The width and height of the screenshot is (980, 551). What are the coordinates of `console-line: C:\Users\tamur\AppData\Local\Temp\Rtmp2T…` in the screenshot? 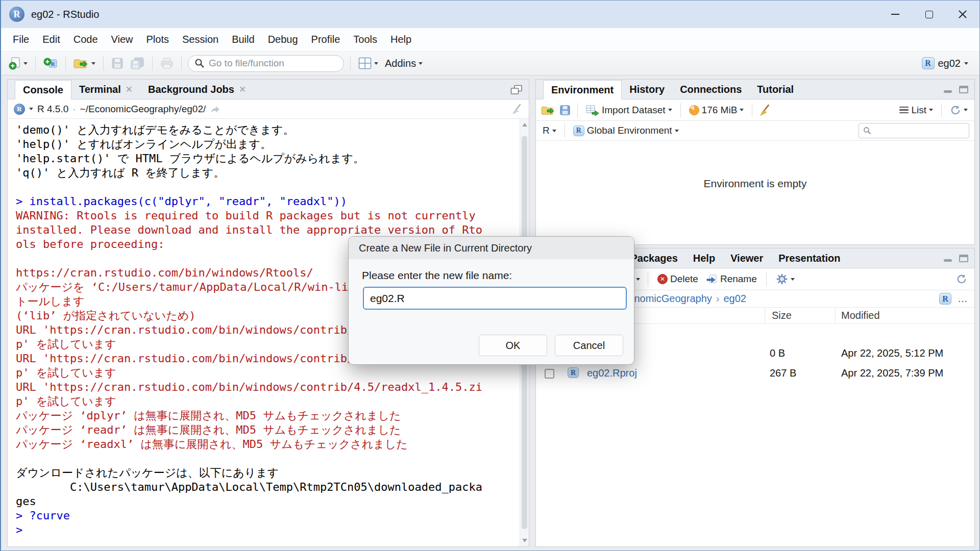 It's located at (263, 487).